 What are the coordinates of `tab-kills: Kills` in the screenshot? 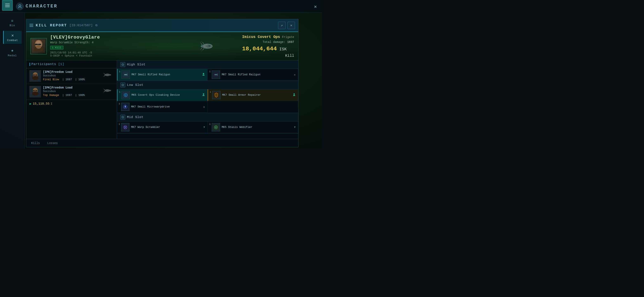 It's located at (36, 143).